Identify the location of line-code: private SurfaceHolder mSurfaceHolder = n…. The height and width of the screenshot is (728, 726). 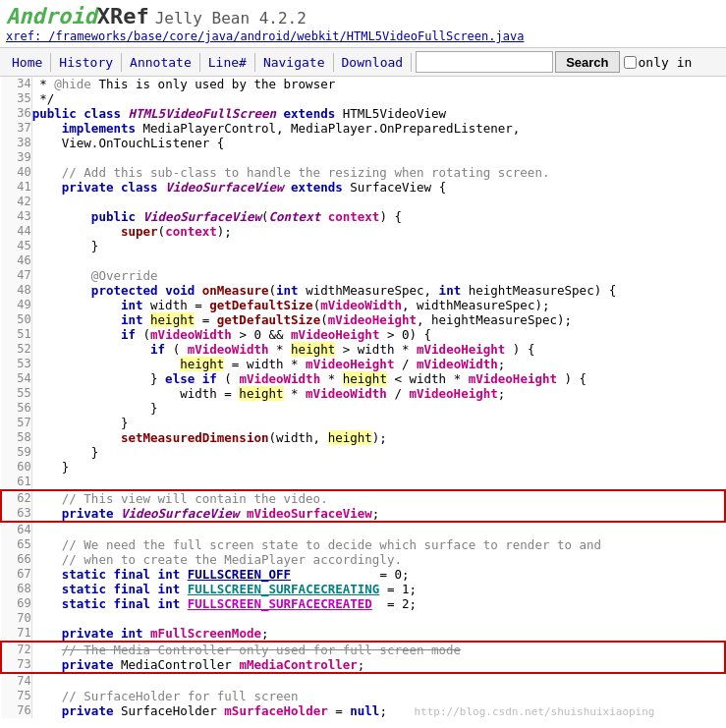
(378, 711).